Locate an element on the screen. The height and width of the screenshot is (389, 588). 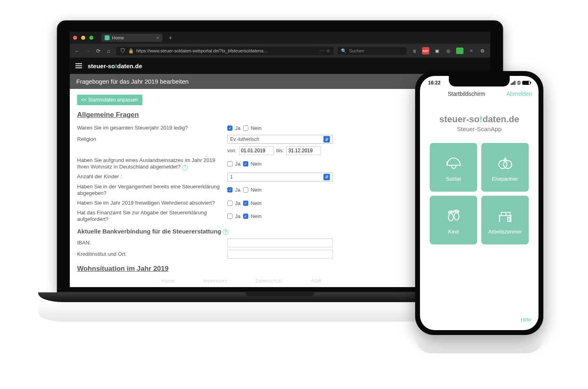
account-icon: ◎ is located at coordinates (448, 51).